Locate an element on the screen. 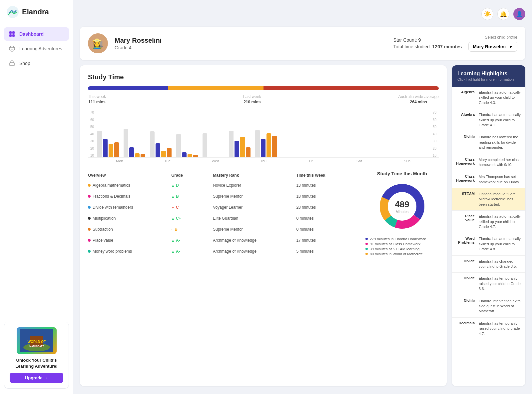 This screenshot has width=532, height=394. x-label-mon: Mon is located at coordinates (120, 161).